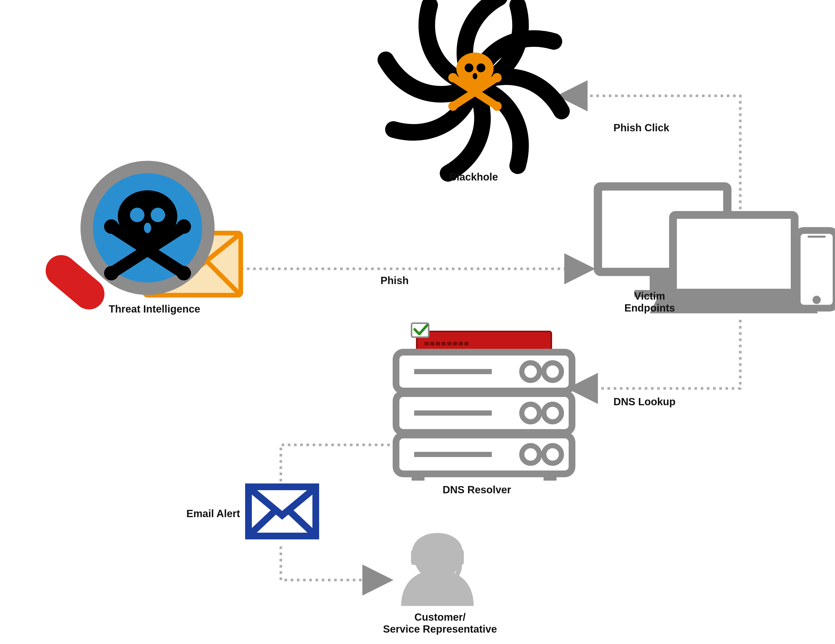 Image resolution: width=835 pixels, height=644 pixels. What do you see at coordinates (440, 629) in the screenshot?
I see `label-csr-l2: Service Representative` at bounding box center [440, 629].